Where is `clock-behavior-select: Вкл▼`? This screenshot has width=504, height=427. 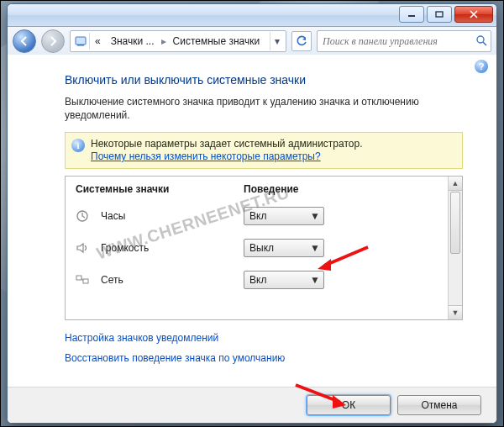 clock-behavior-select: Вкл▼ is located at coordinates (284, 216).